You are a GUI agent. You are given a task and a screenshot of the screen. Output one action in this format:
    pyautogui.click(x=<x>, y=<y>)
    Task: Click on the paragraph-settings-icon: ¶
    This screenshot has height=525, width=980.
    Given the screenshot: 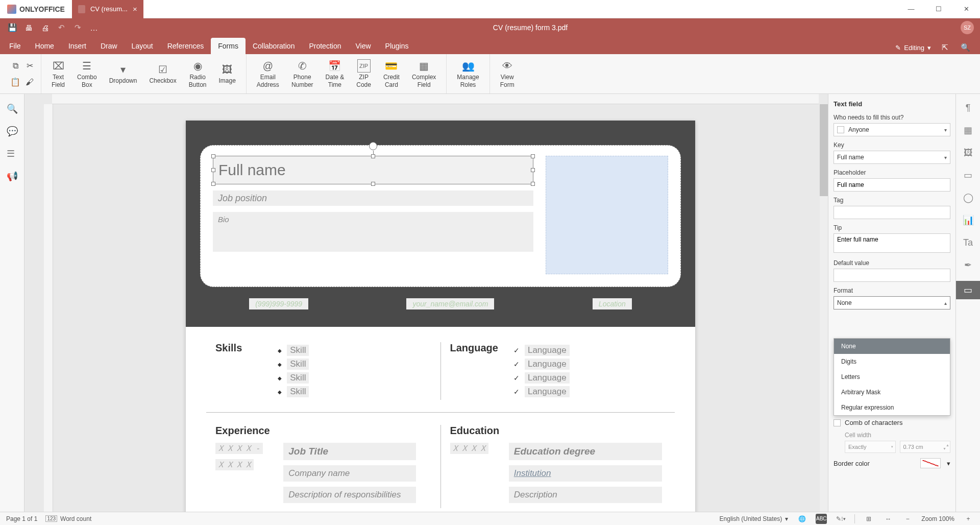 What is the action you would take?
    pyautogui.click(x=968, y=108)
    